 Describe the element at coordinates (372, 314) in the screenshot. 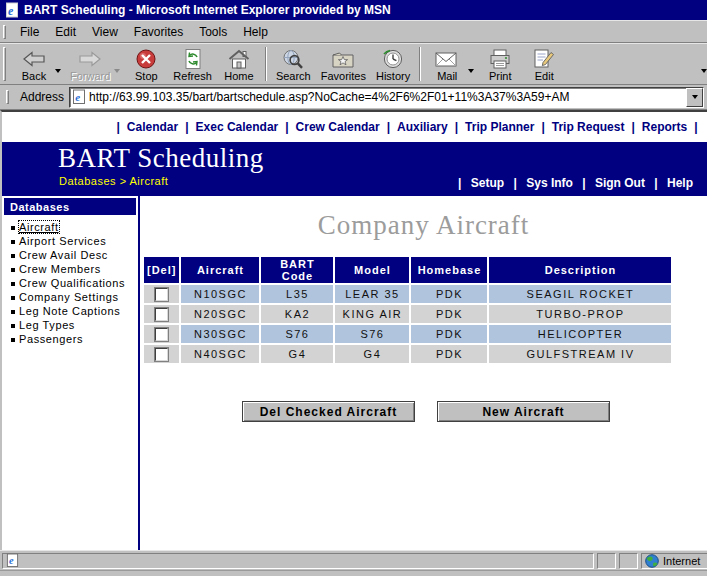

I see `cell-model: KING AIR` at that location.